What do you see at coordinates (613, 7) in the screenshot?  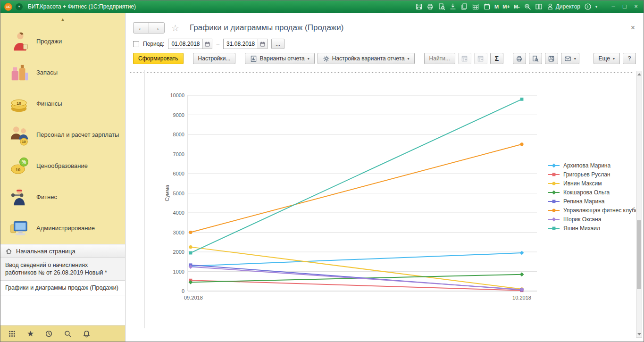 I see `minimize-button: –` at bounding box center [613, 7].